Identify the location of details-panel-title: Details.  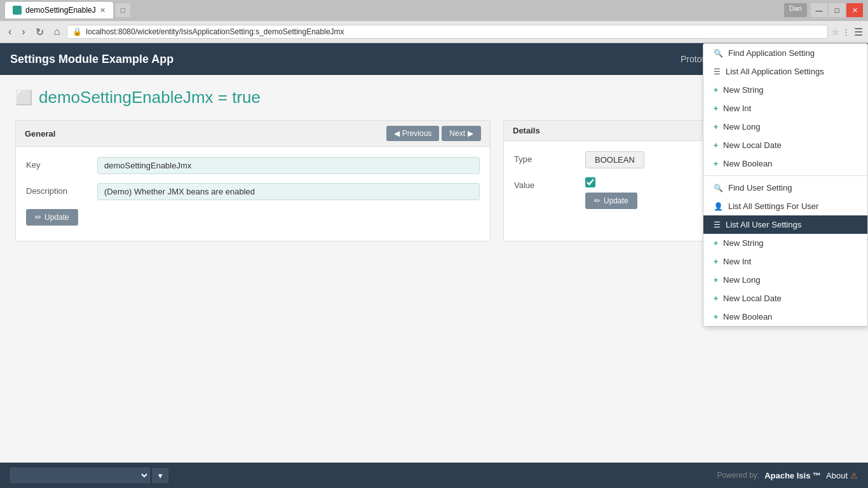
(526, 131).